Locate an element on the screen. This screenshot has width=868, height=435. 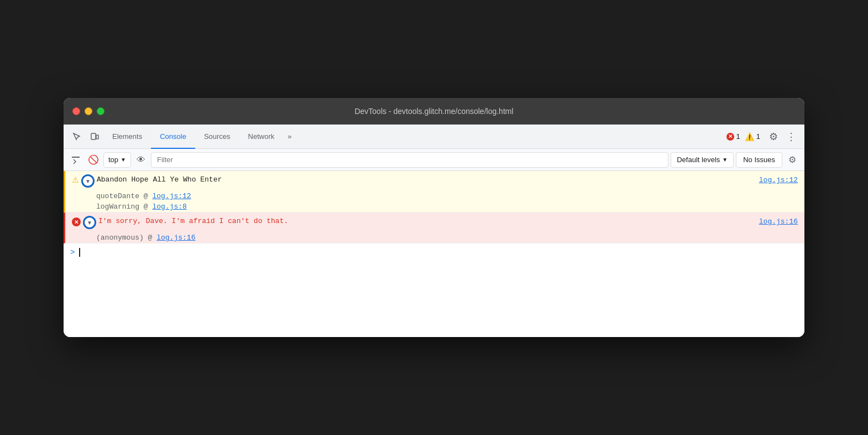
error-badge: ✕ 1 is located at coordinates (733, 136).